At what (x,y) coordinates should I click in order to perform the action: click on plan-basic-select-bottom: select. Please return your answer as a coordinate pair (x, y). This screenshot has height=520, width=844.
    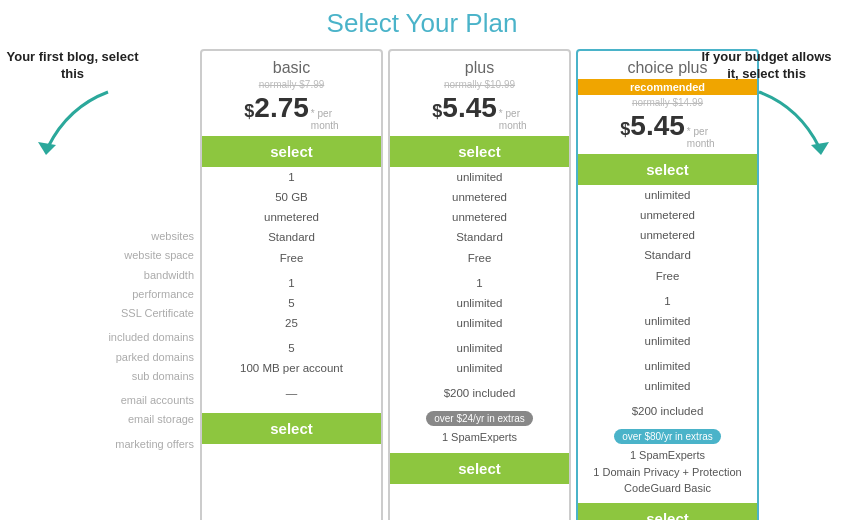
    Looking at the image, I should click on (292, 428).